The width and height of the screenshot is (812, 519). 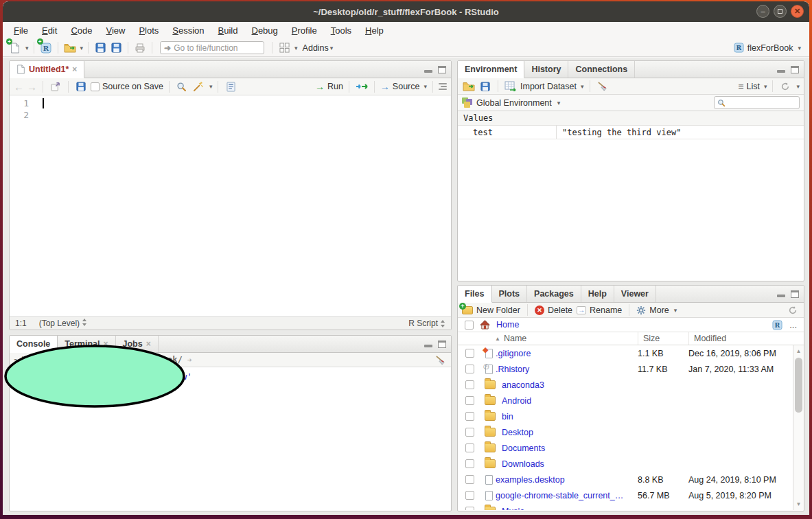 What do you see at coordinates (86, 344) in the screenshot?
I see `tab-terminal: Terminal` at bounding box center [86, 344].